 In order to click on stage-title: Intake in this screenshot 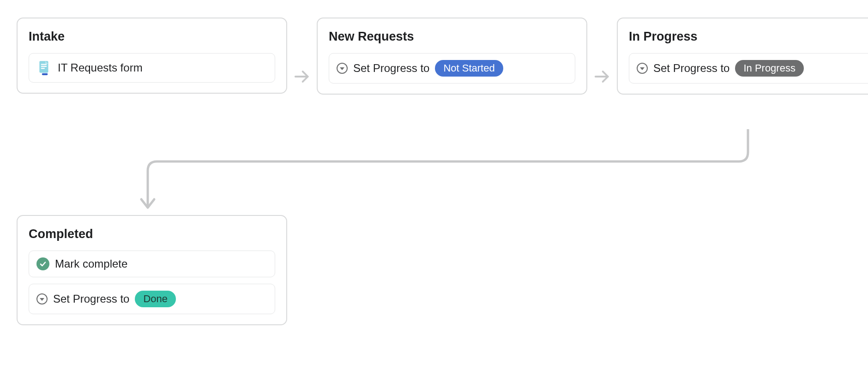, I will do `click(152, 37)`.